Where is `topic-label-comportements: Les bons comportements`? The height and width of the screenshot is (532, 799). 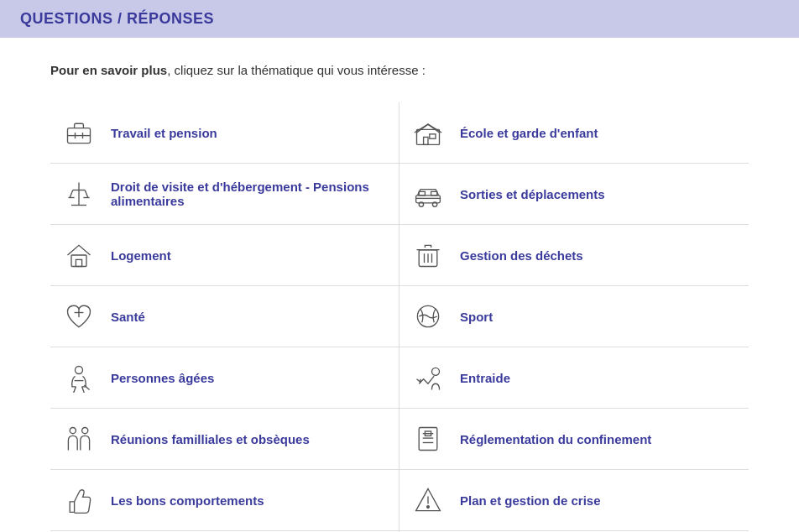 topic-label-comportements: Les bons comportements is located at coordinates (188, 500).